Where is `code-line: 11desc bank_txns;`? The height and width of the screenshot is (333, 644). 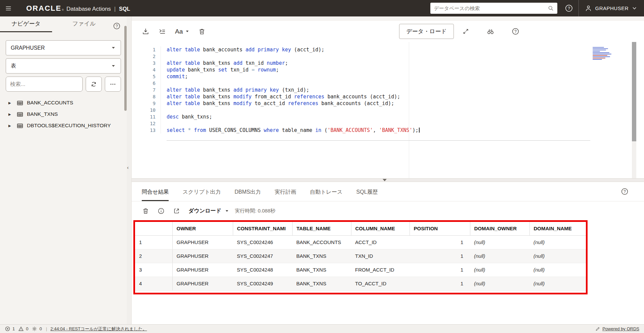
code-line: 11desc bank_txns; is located at coordinates (388, 117).